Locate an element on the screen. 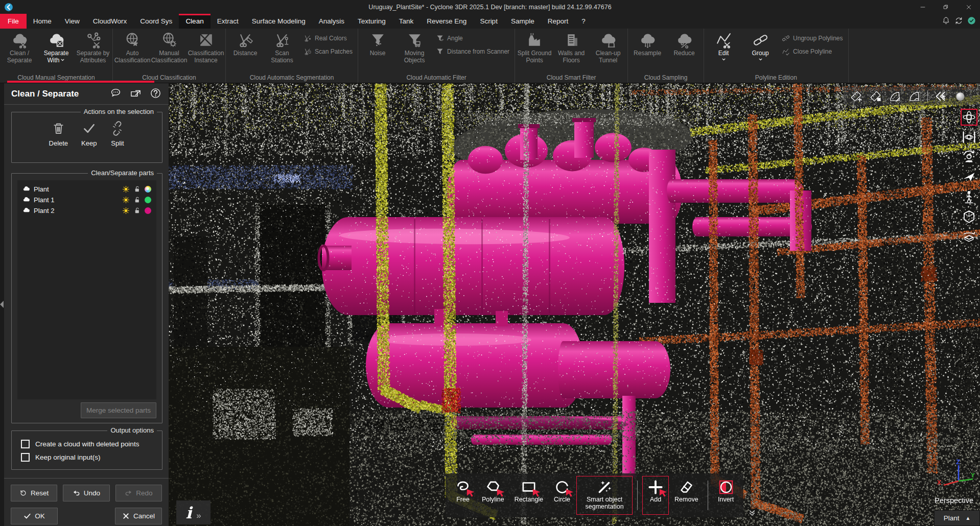 The height and width of the screenshot is (526, 980). nav-walk-button is located at coordinates (969, 197).